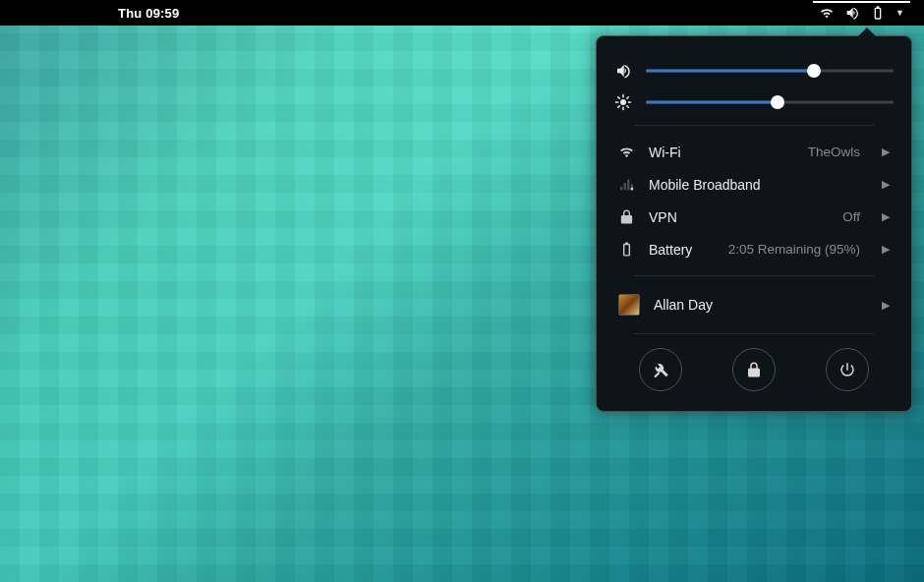 Image resolution: width=924 pixels, height=582 pixels. What do you see at coordinates (755, 185) in the screenshot?
I see `mobile-label: Mobile Broadband` at bounding box center [755, 185].